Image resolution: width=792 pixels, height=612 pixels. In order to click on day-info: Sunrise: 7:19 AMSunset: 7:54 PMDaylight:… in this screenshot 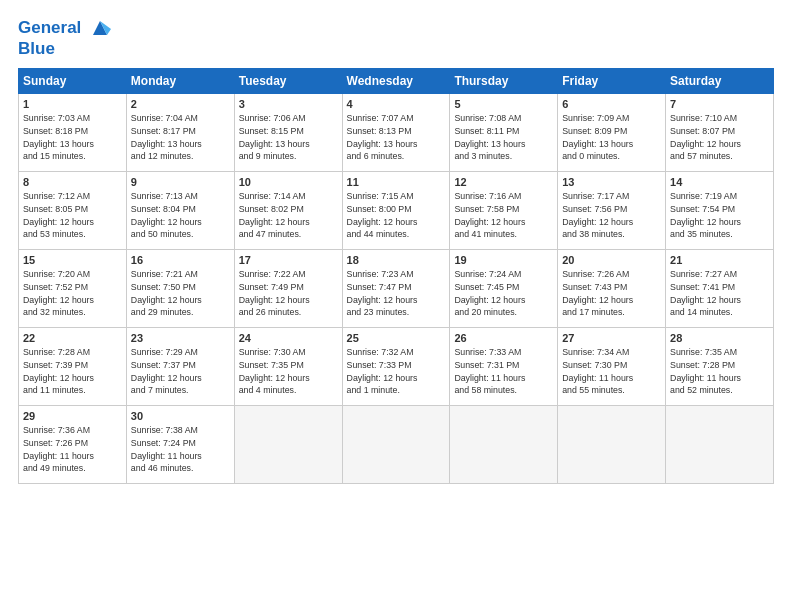, I will do `click(720, 216)`.